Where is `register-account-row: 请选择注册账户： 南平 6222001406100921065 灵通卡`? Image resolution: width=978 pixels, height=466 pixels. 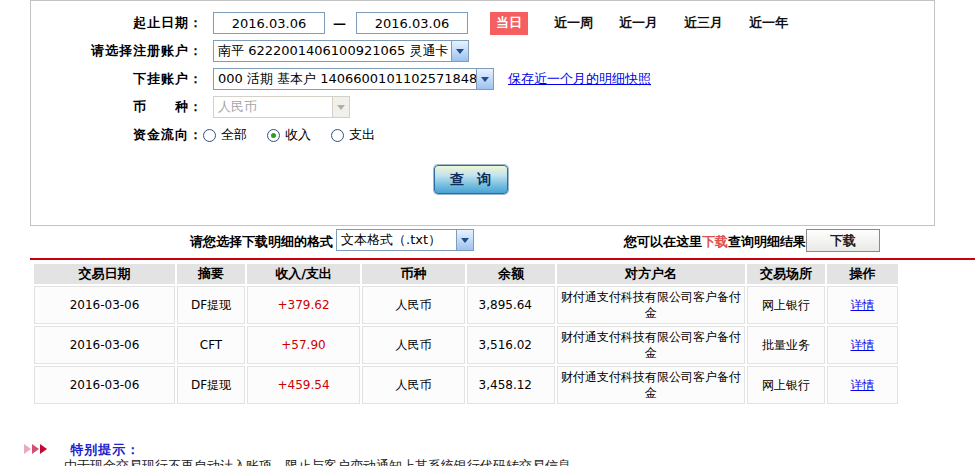
register-account-row: 请选择注册账户： 南平 6222001406100921065 灵通卡 is located at coordinates (482, 51).